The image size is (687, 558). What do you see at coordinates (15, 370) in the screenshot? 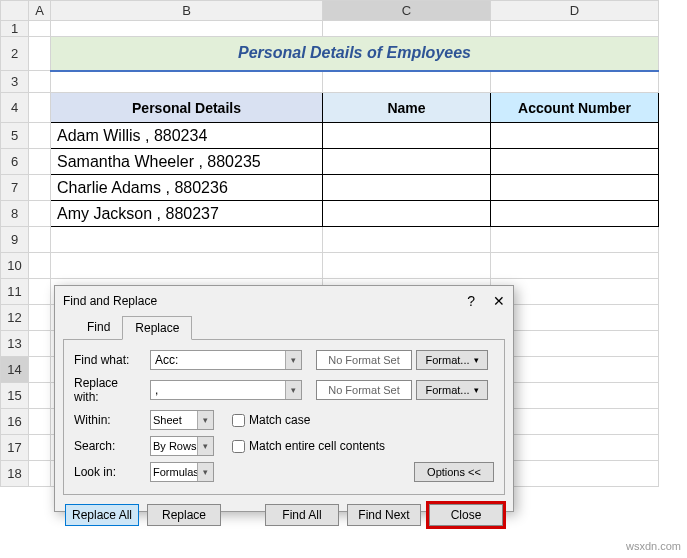
I see `row-header-14: 14` at bounding box center [15, 370].